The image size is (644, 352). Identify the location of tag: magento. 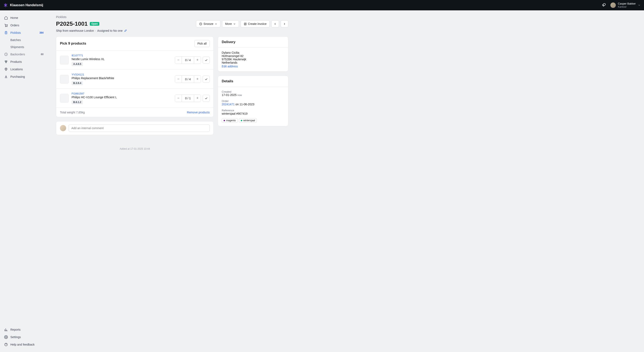
(230, 120).